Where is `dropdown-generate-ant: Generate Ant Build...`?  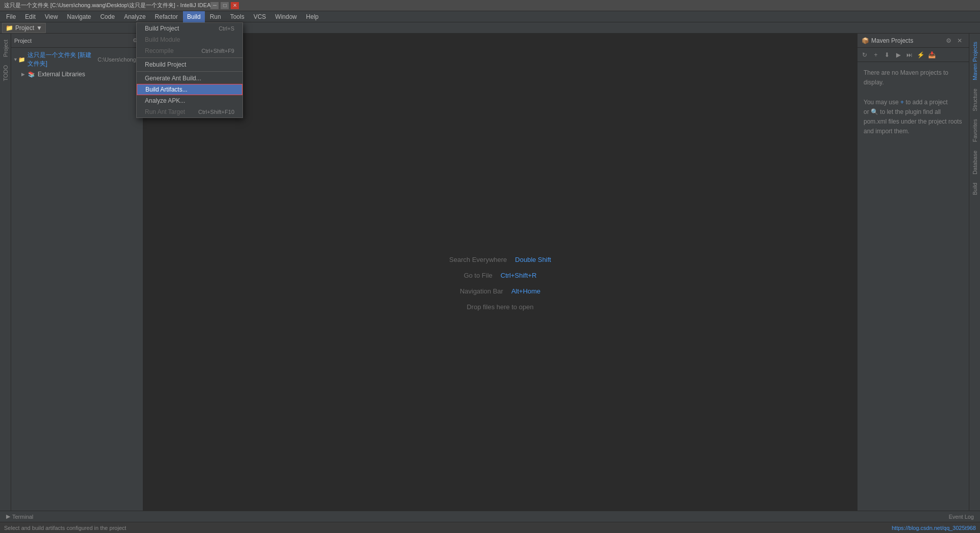 dropdown-generate-ant: Generate Ant Build... is located at coordinates (190, 78).